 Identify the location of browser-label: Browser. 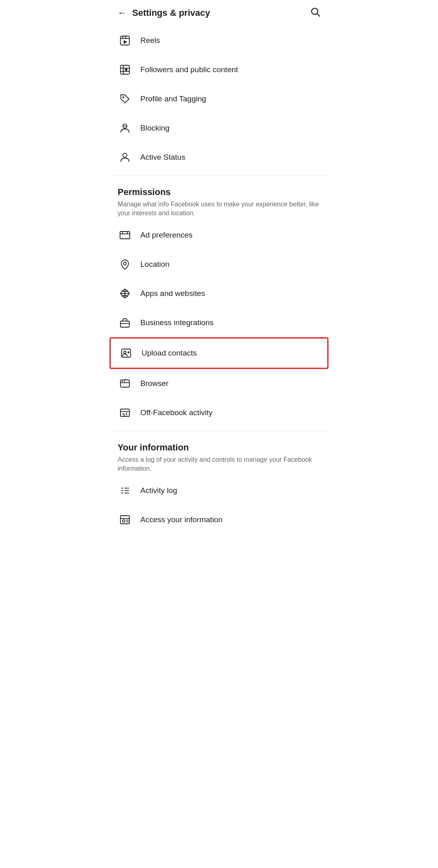
(155, 384).